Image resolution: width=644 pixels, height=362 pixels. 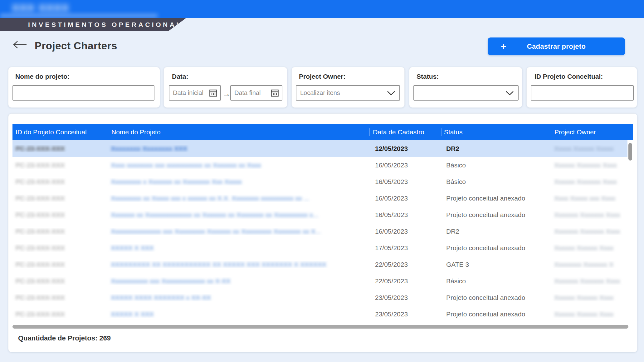 What do you see at coordinates (93, 25) in the screenshot?
I see `module-banner: INVESTIMENTOS OPERACIONAIS` at bounding box center [93, 25].